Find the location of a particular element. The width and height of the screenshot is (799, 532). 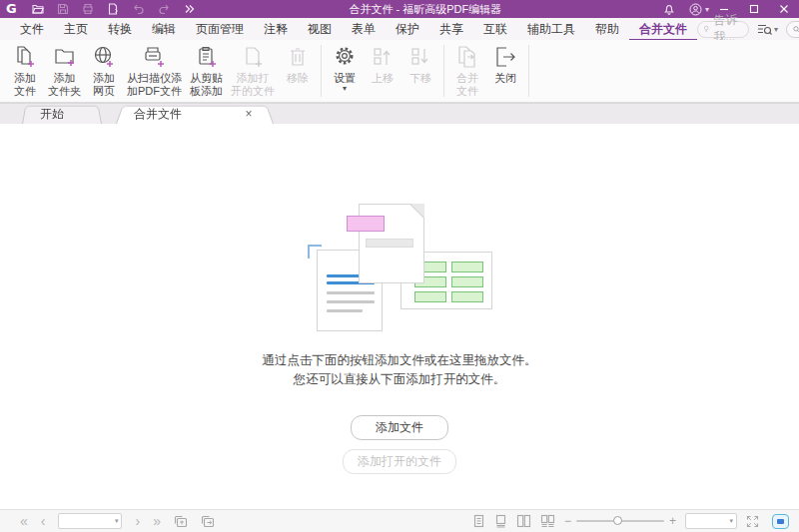

zoom-slider-track is located at coordinates (620, 521).